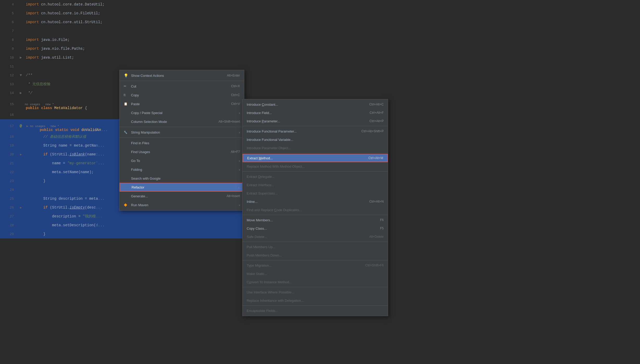 The width and height of the screenshot is (640, 364). I want to click on shortcut-introduce-field: Ctrl+Alt+F, so click(377, 113).